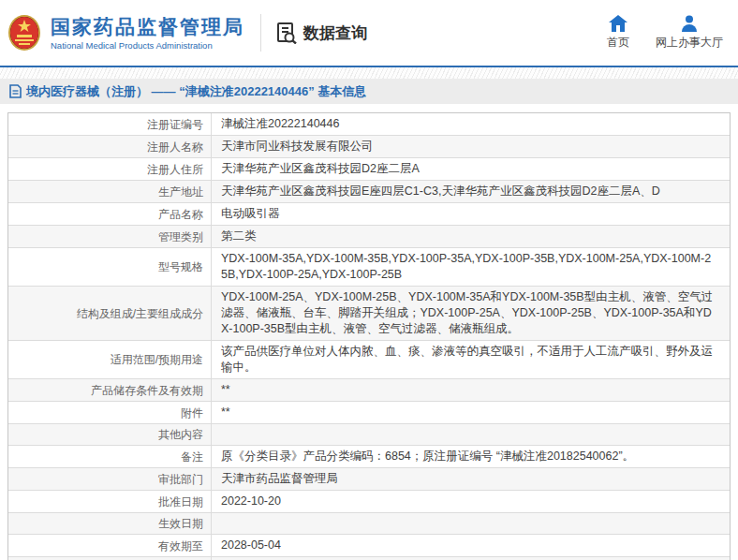 The height and width of the screenshot is (560, 738). What do you see at coordinates (24, 33) in the screenshot?
I see `national-emblem-icon` at bounding box center [24, 33].